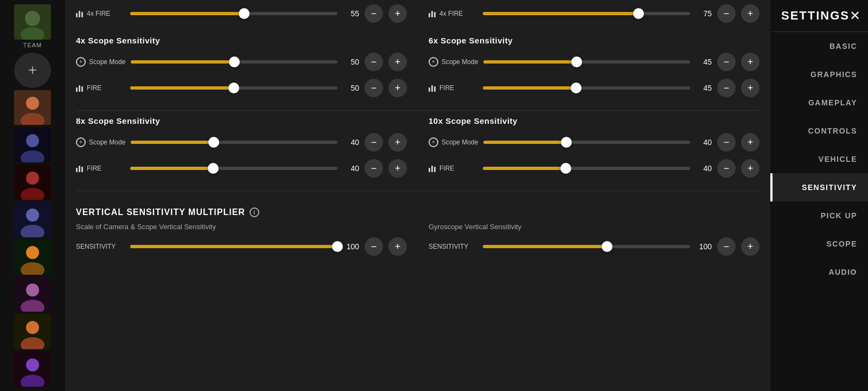 The image size is (868, 391). What do you see at coordinates (855, 16) in the screenshot?
I see `close-button: ✕` at bounding box center [855, 16].